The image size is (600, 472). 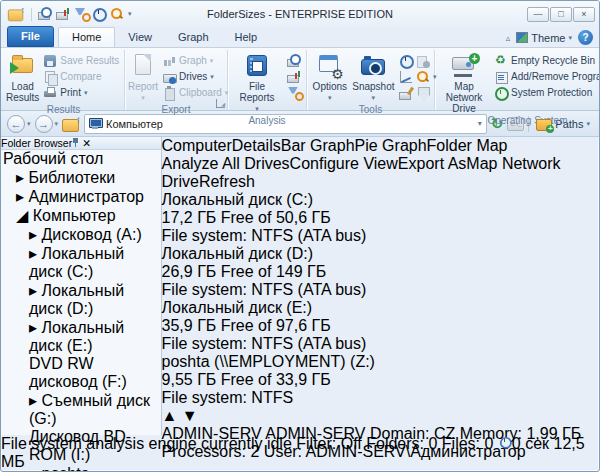 What do you see at coordinates (584, 14) in the screenshot?
I see `close-button: ×` at bounding box center [584, 14].